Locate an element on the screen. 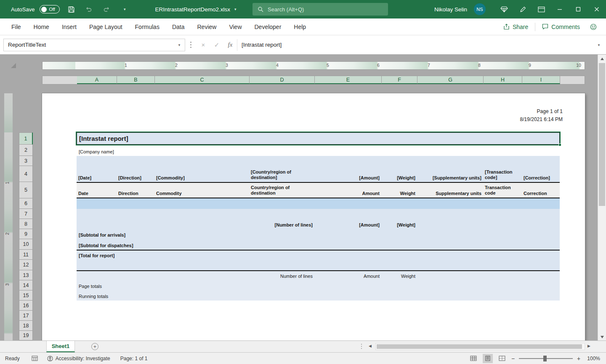  zoom-slider-thumb is located at coordinates (545, 359).